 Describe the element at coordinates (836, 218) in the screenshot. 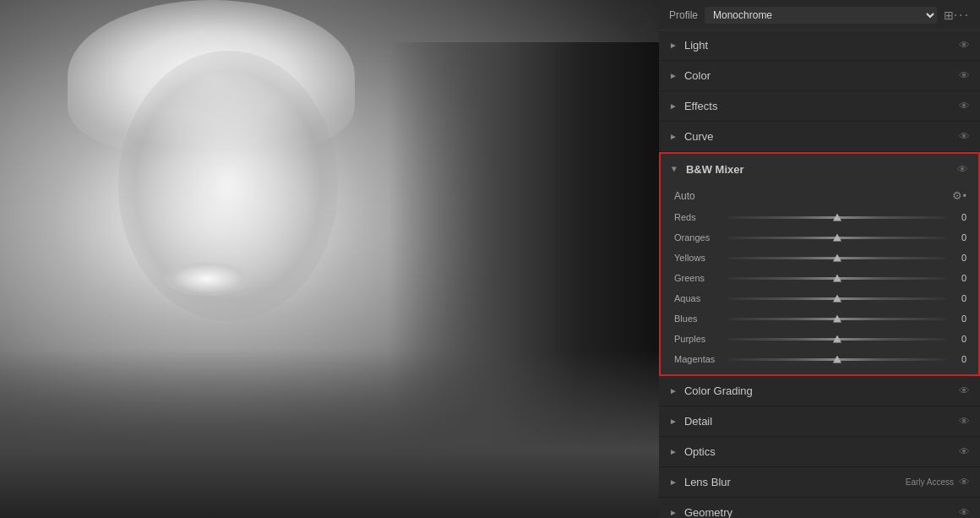

I see `reds-track` at that location.